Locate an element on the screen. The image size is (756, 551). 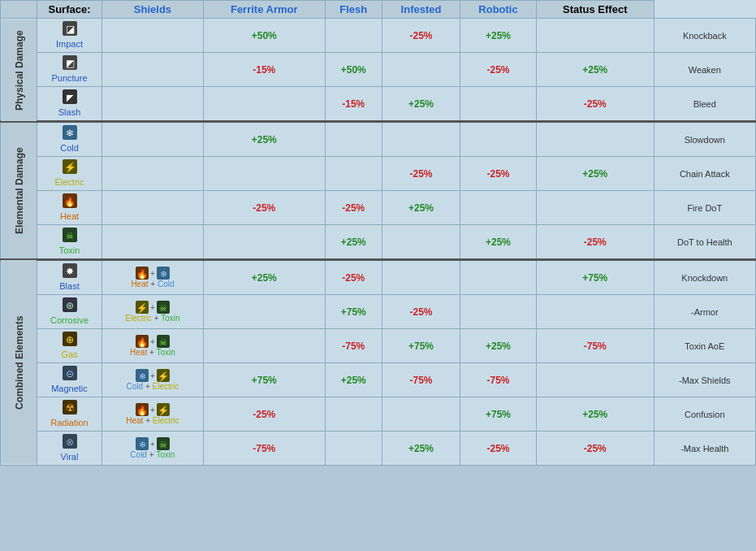
robotic-val: -75% is located at coordinates (594, 346).